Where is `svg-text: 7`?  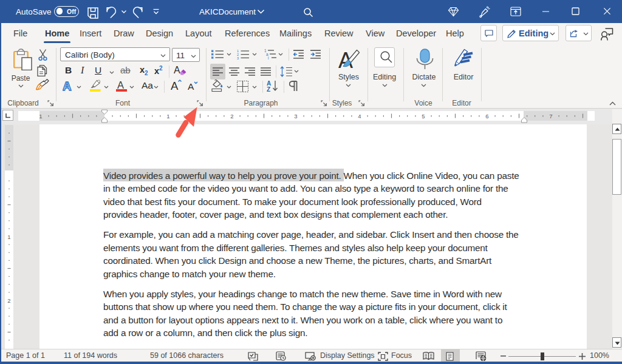
svg-text: 7 is located at coordinates (550, 116).